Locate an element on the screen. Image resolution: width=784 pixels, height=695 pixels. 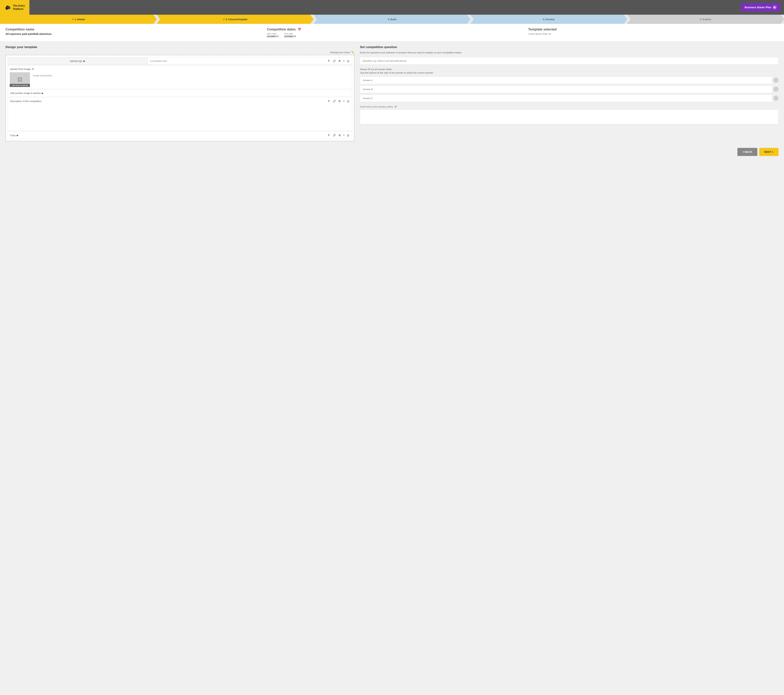
add-image-label: Add another image if wanted is located at coordinates (25, 93).